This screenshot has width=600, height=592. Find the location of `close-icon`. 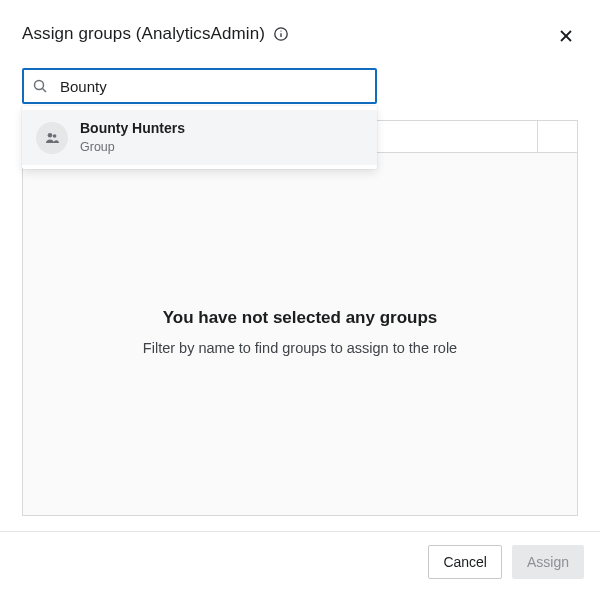

close-icon is located at coordinates (566, 36).